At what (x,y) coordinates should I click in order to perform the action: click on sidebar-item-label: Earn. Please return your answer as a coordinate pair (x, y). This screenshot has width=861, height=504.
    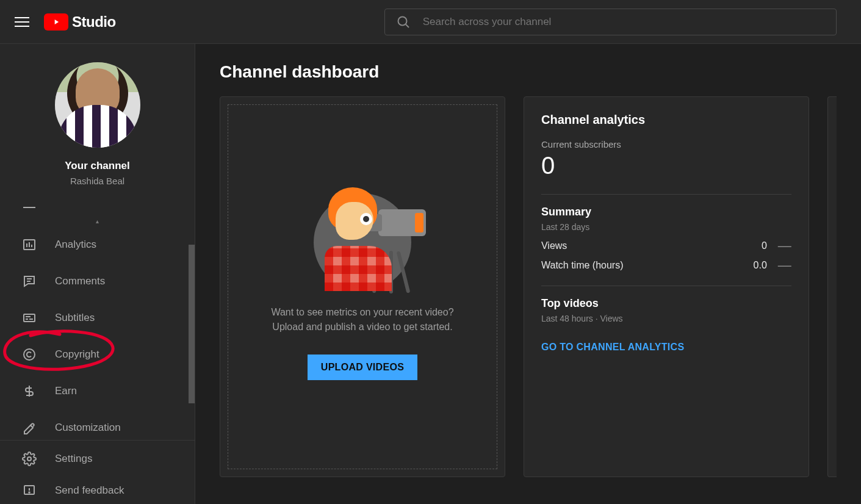
    Looking at the image, I should click on (66, 391).